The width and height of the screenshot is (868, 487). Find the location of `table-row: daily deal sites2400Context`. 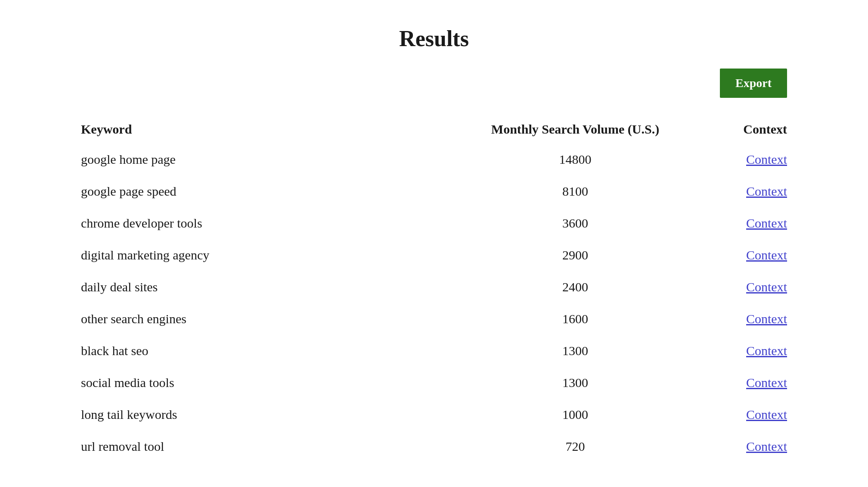

table-row: daily deal sites2400Context is located at coordinates (434, 287).